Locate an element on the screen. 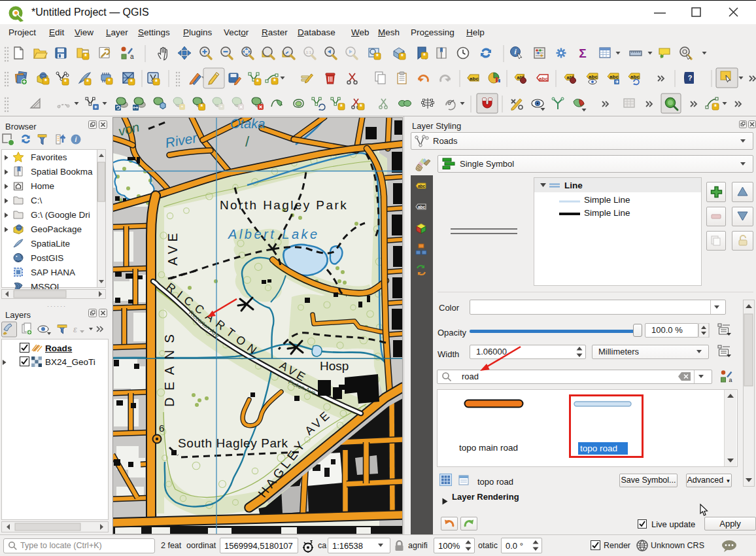  svg-text: South Hagley Park is located at coordinates (233, 443).